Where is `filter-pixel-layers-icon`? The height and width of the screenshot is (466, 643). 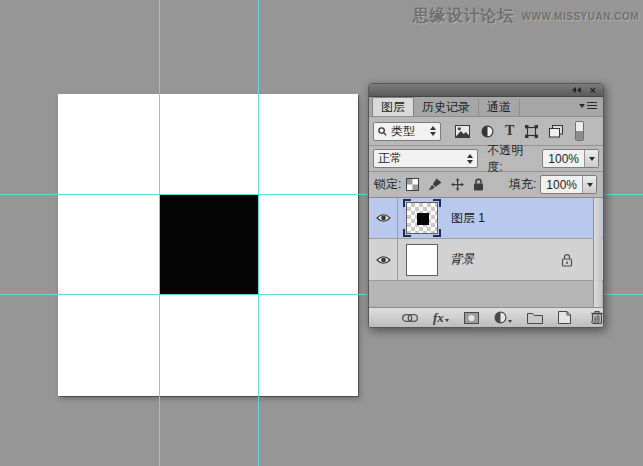
filter-pixel-layers-icon is located at coordinates (462, 132).